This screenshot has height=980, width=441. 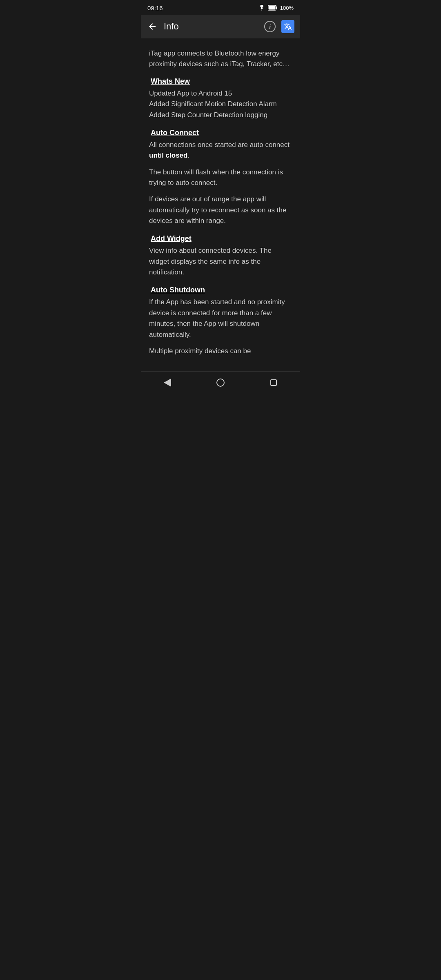 I want to click on add-widget-title: Add Widget, so click(x=220, y=238).